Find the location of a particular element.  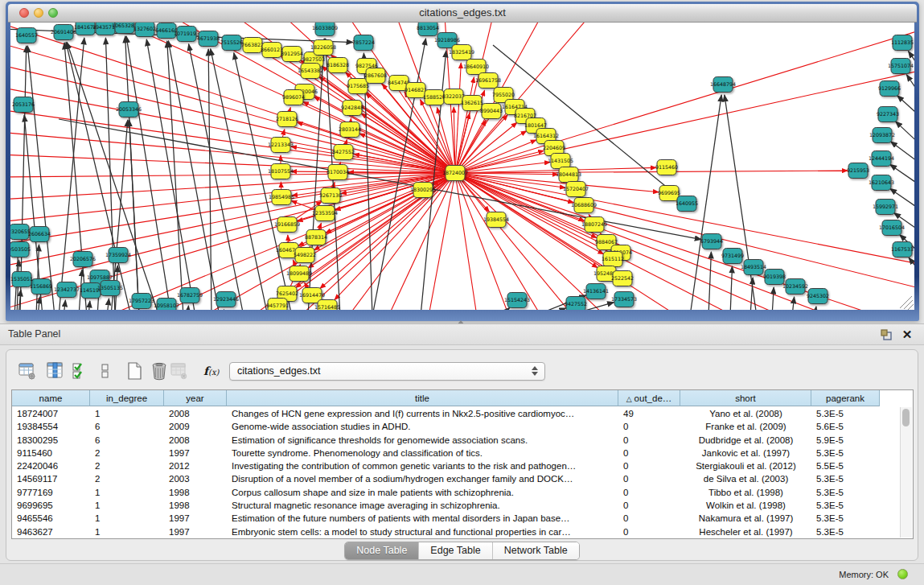

graph-node: 18724007 is located at coordinates (455, 174).